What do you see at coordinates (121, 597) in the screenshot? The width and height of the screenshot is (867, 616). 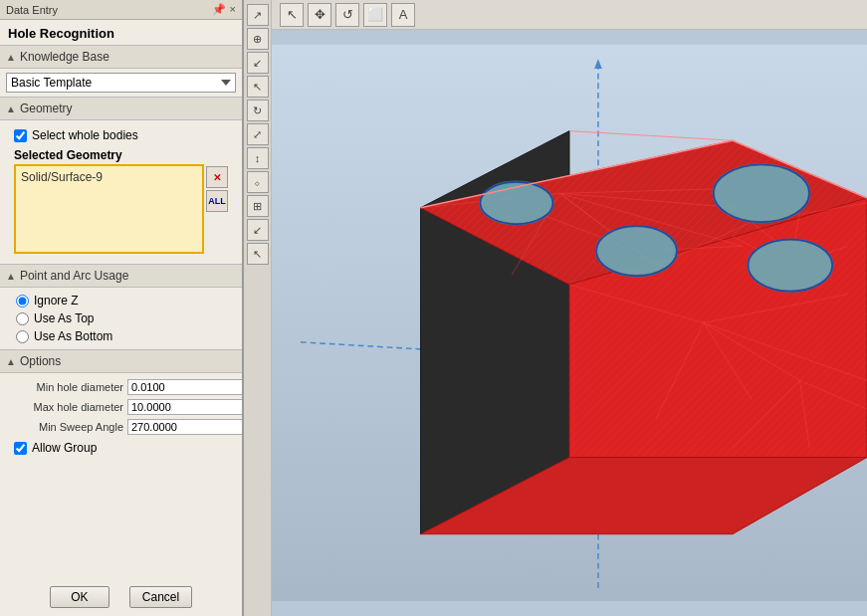 I see `bottom-buttons: OK Cancel` at bounding box center [121, 597].